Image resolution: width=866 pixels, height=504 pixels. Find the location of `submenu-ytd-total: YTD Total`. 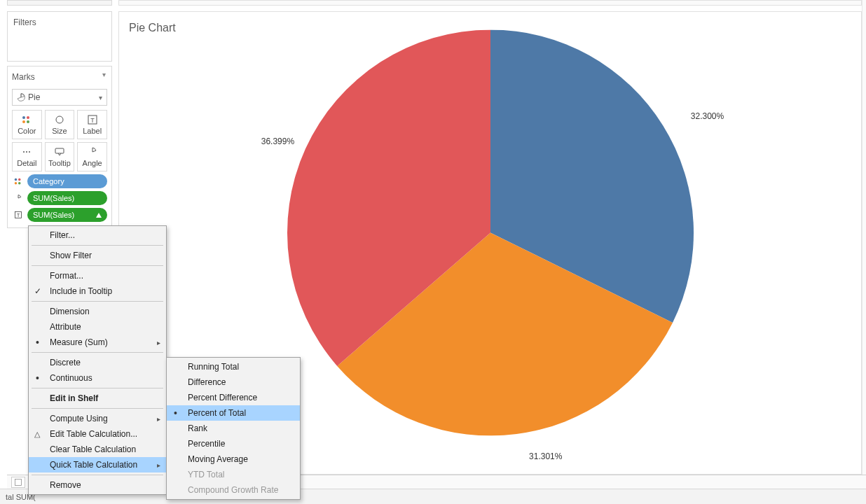

submenu-ytd-total: YTD Total is located at coordinates (233, 475).